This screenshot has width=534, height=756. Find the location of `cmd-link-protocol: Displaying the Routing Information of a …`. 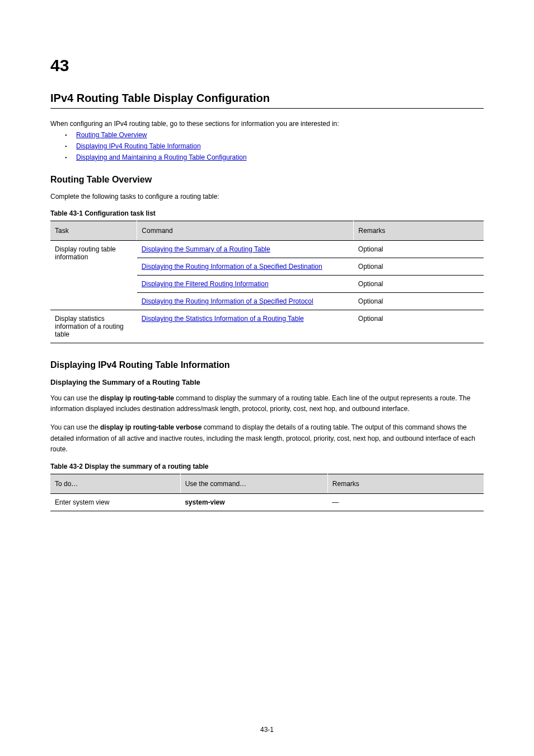

cmd-link-protocol: Displaying the Routing Information of a … is located at coordinates (227, 301).